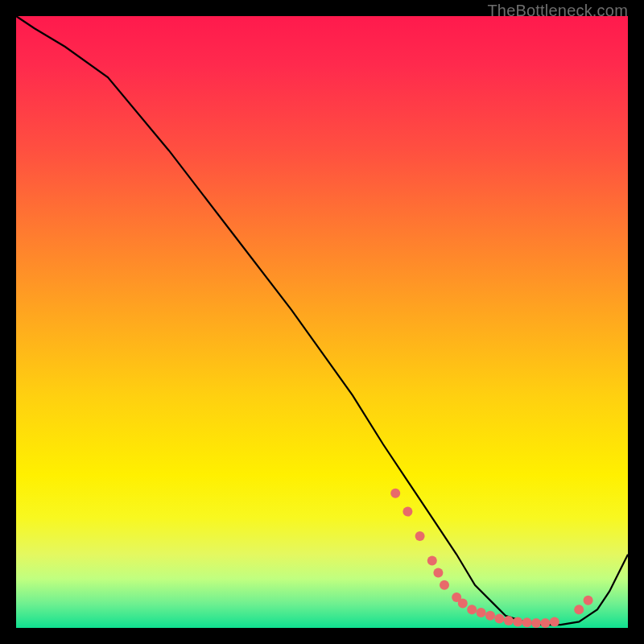  I want to click on marker-group, so click(491, 559).